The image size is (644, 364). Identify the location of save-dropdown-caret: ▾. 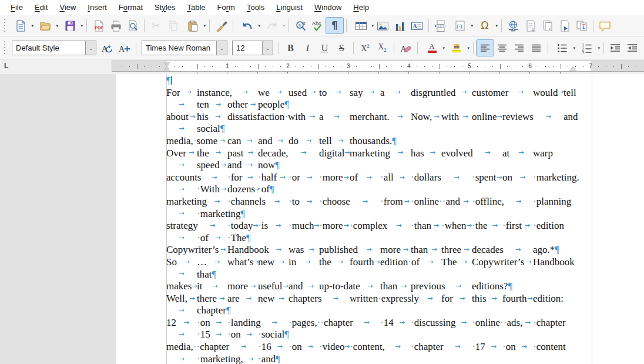
(82, 26).